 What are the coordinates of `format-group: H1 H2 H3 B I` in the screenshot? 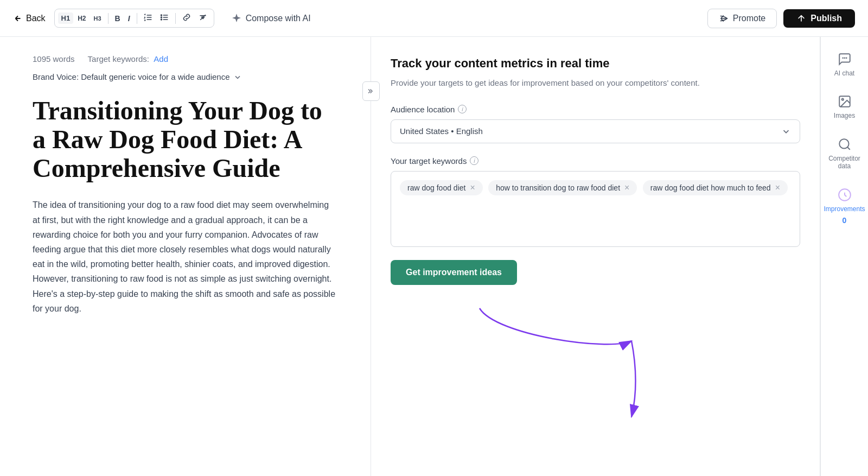 It's located at (135, 18).